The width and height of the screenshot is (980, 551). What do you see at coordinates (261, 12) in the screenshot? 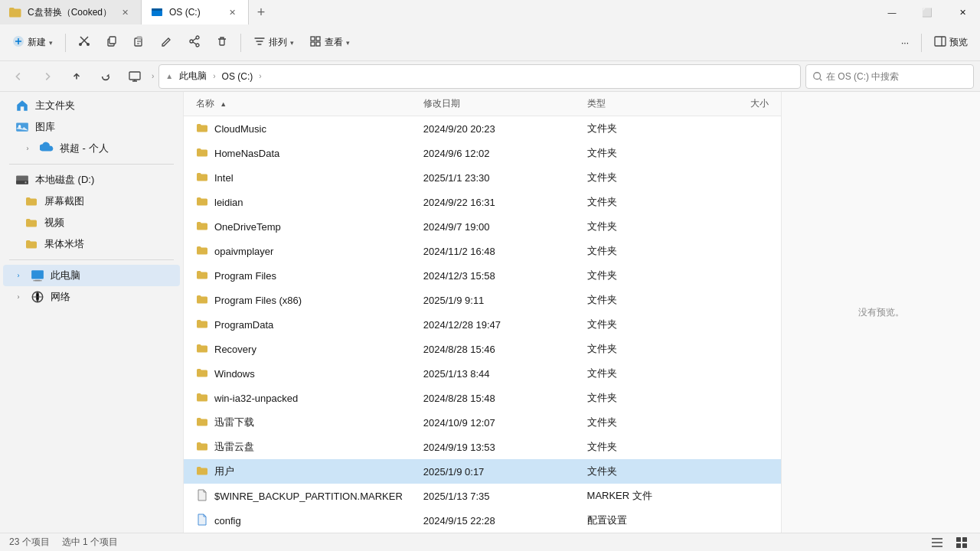
I see `new-tab-button: +` at bounding box center [261, 12].